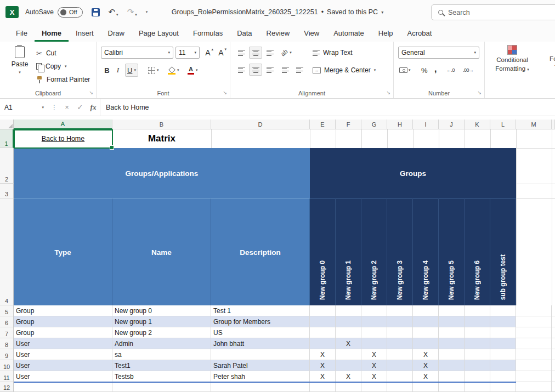  What do you see at coordinates (162, 344) in the screenshot?
I see `cell-name: Admin` at bounding box center [162, 344].